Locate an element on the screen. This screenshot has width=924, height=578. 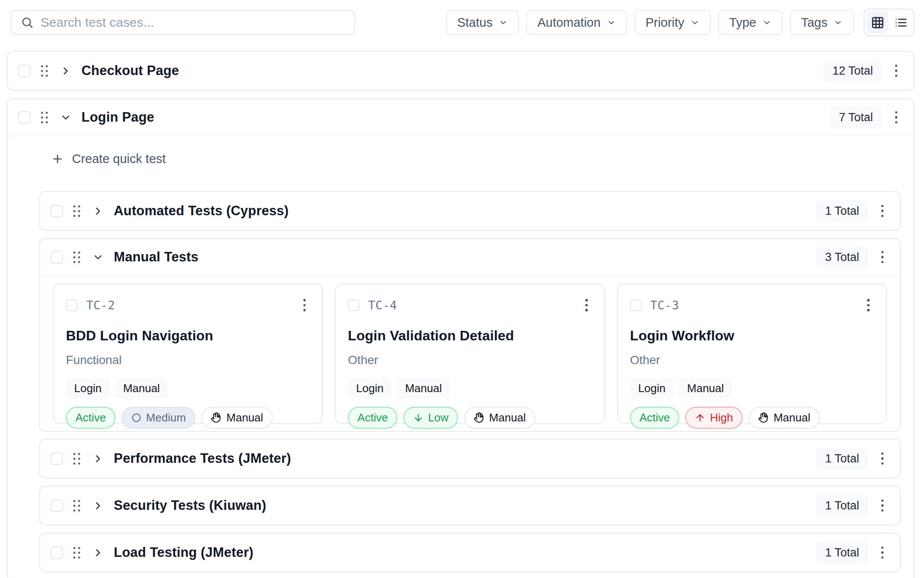
list-view-button is located at coordinates (901, 22).